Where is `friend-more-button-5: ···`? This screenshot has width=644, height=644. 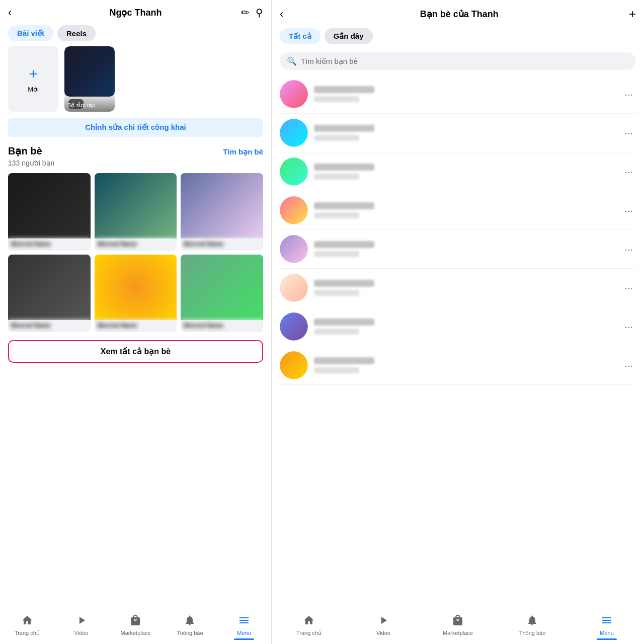
friend-more-button-5: ··· is located at coordinates (629, 250).